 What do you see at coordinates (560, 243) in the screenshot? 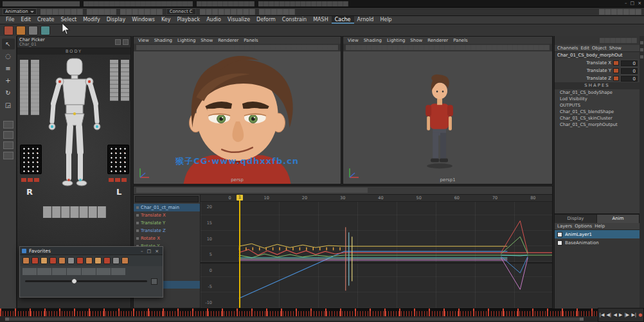
I see `layer-checkbox` at bounding box center [560, 243].